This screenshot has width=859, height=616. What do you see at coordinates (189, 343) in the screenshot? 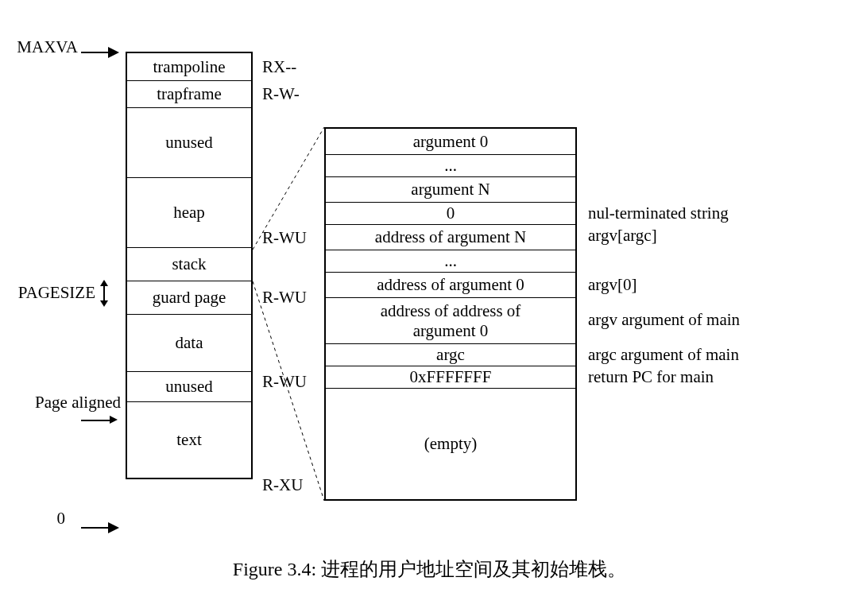
I see `mem-data: data` at bounding box center [189, 343].